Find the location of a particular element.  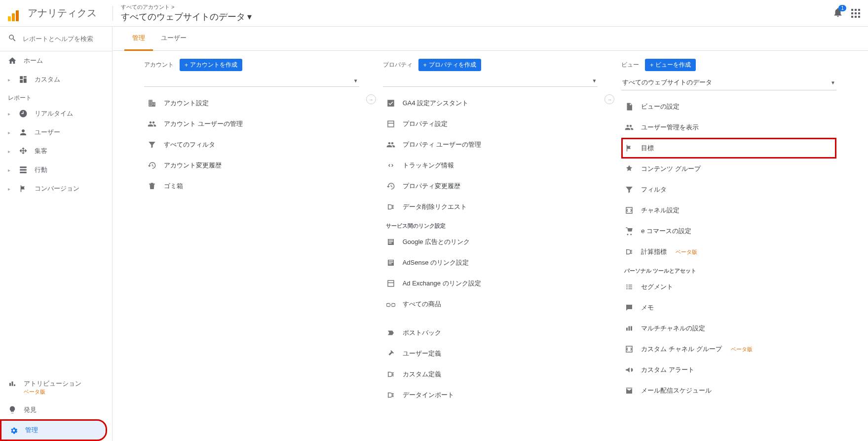

page-icon is located at coordinates (629, 107).